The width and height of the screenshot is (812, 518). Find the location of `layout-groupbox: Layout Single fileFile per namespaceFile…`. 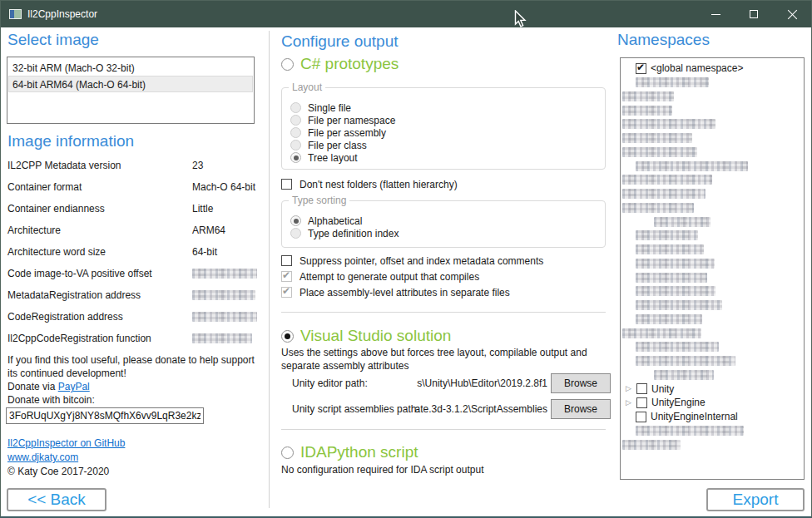

layout-groupbox: Layout Single fileFile per namespaceFile… is located at coordinates (443, 128).